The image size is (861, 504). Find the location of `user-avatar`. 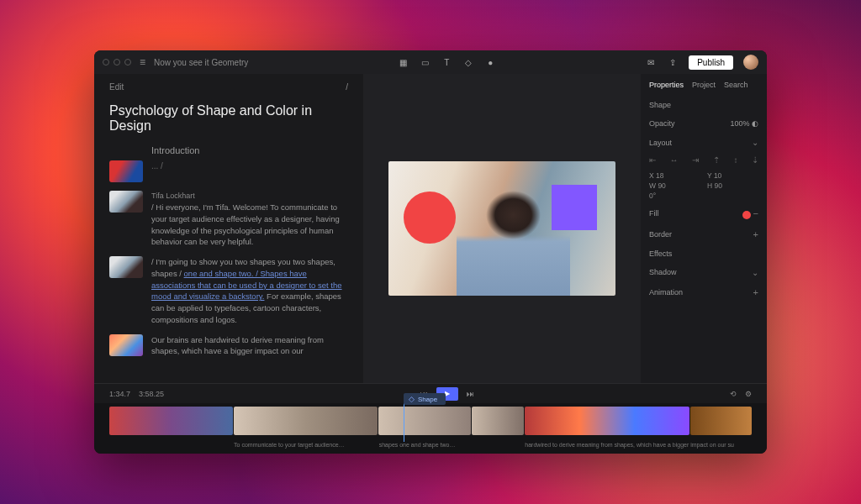

user-avatar is located at coordinates (751, 62).